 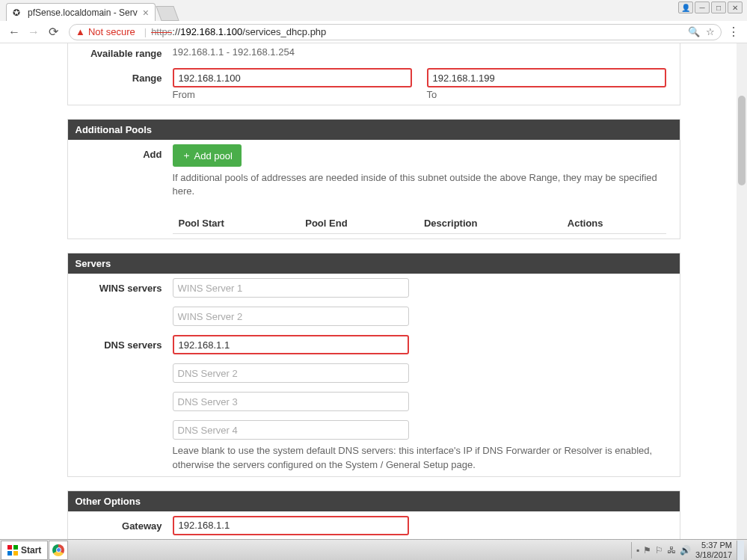 What do you see at coordinates (742, 292) in the screenshot?
I see `vertical-scrollbar` at bounding box center [742, 292].